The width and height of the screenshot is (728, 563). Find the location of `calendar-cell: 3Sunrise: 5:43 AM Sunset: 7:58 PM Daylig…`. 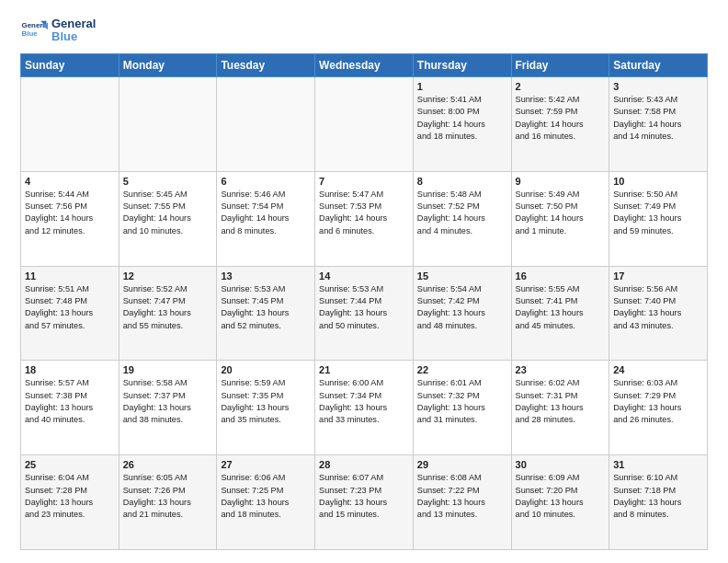

calendar-cell: 3Sunrise: 5:43 AM Sunset: 7:58 PM Daylig… is located at coordinates (658, 125).